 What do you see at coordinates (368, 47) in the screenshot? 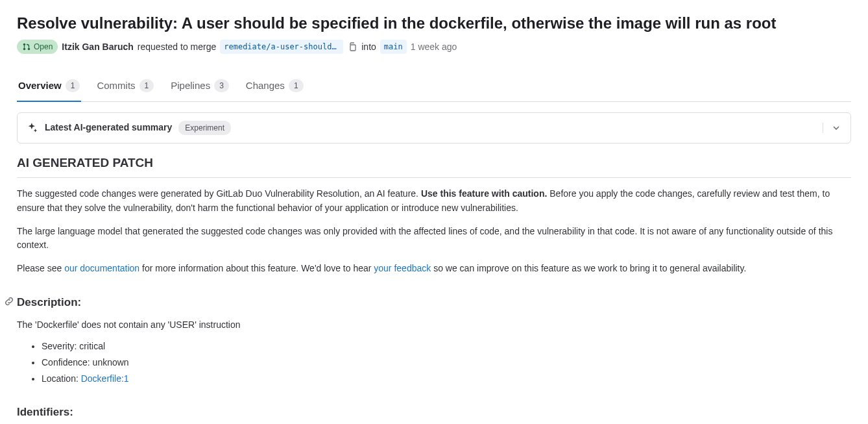
I see `into-text: into` at bounding box center [368, 47].